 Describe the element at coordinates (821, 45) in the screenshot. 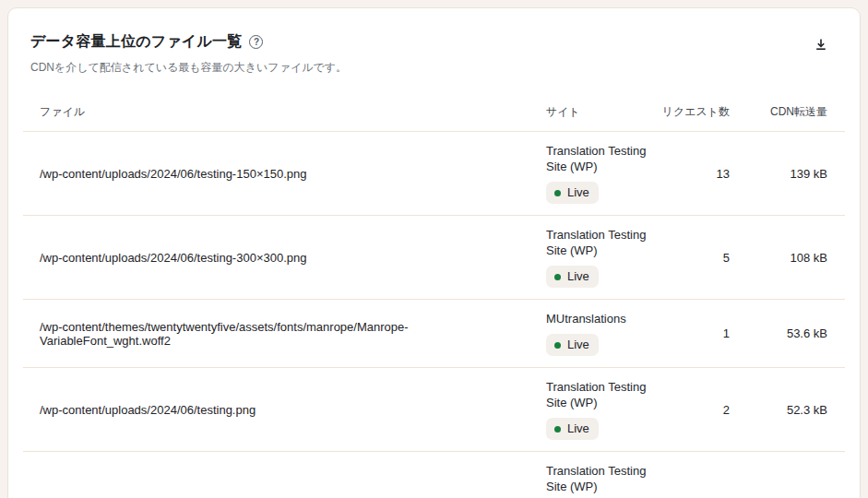

I see `download-button` at that location.